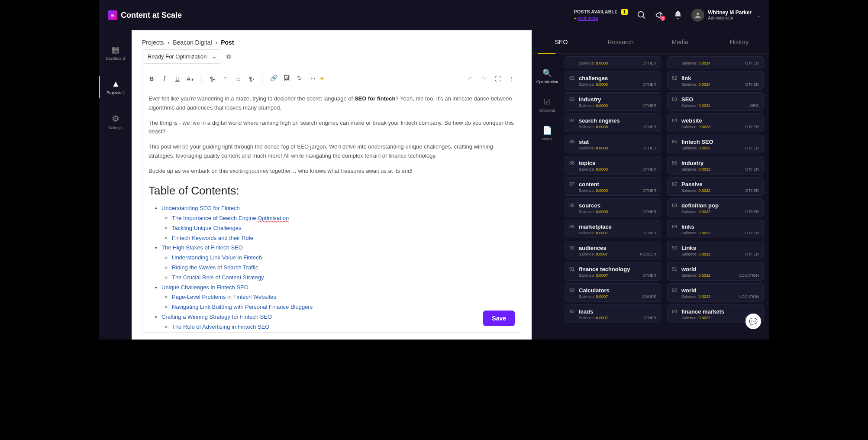 The width and height of the screenshot is (868, 440). What do you see at coordinates (613, 101) in the screenshot?
I see `keyword-card: 83 industry Salience: 0.0008 OTHER` at bounding box center [613, 101].